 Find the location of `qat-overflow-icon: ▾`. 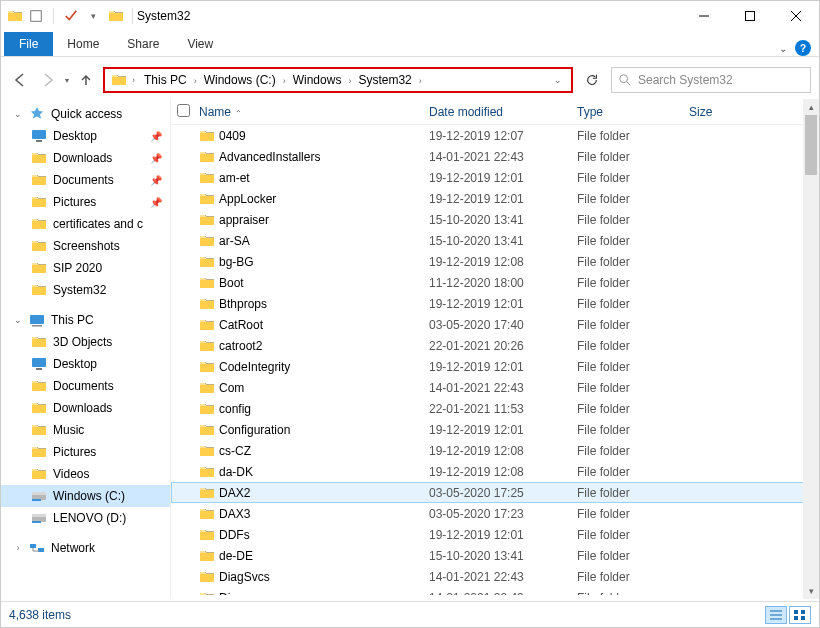

qat-overflow-icon: ▾ is located at coordinates (93, 16).